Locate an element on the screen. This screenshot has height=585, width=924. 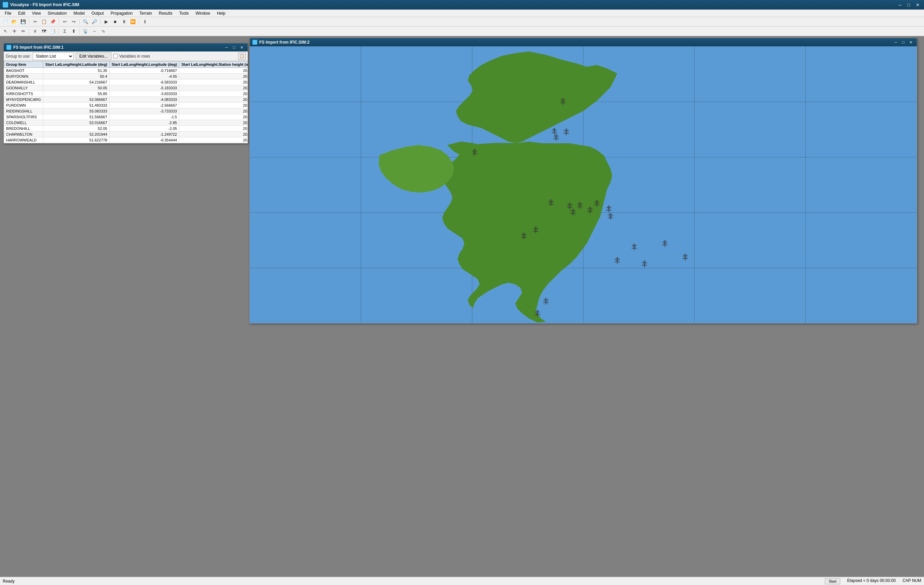
menu-item-window: Window is located at coordinates (203, 13).